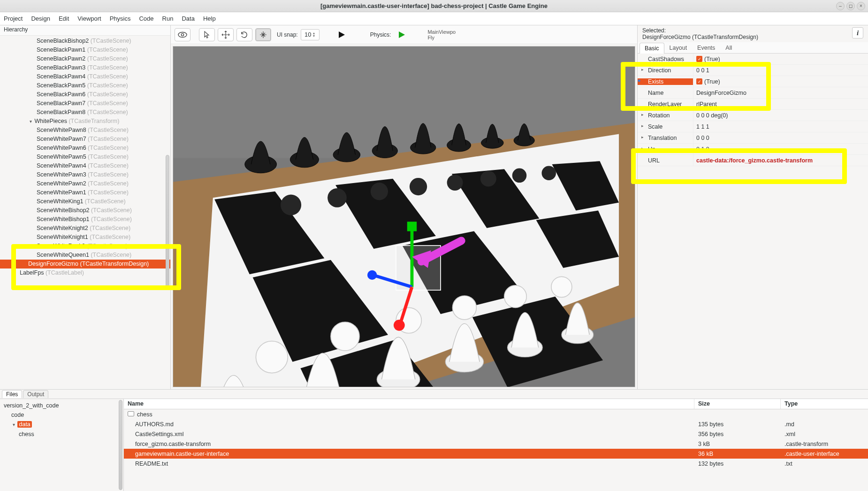 This screenshot has height=491, width=868. I want to click on file-row: force_gizmo.castle-transform3 kB.castle-…, so click(496, 444).